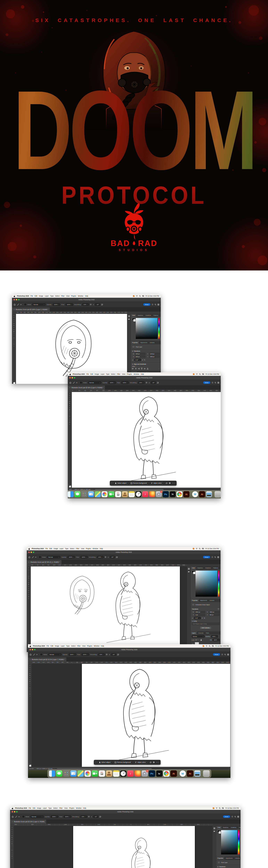 The height and width of the screenshot is (868, 268). Describe the element at coordinates (136, 374) in the screenshot. I see `menu-item-window: Window` at that location.